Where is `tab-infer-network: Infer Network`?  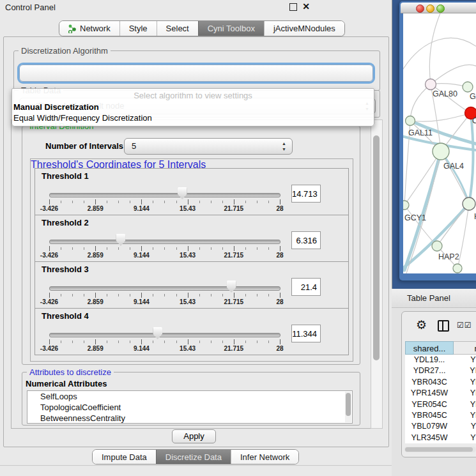 tab-infer-network: Infer Network is located at coordinates (265, 457).